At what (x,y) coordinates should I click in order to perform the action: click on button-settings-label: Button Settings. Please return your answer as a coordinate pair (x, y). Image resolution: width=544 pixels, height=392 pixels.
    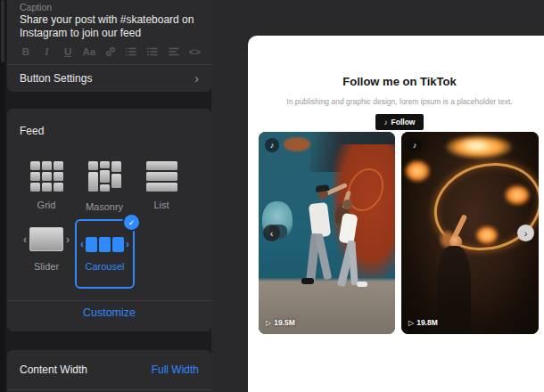
    Looking at the image, I should click on (55, 78).